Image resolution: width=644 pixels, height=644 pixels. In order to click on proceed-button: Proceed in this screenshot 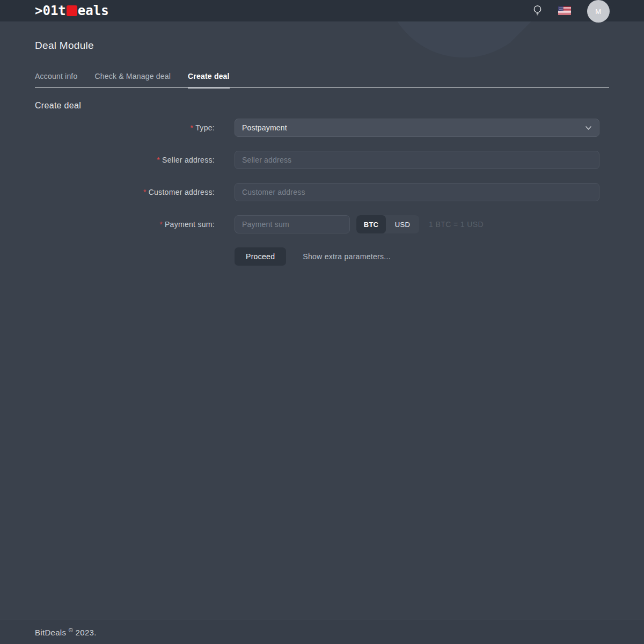, I will do `click(260, 257)`.